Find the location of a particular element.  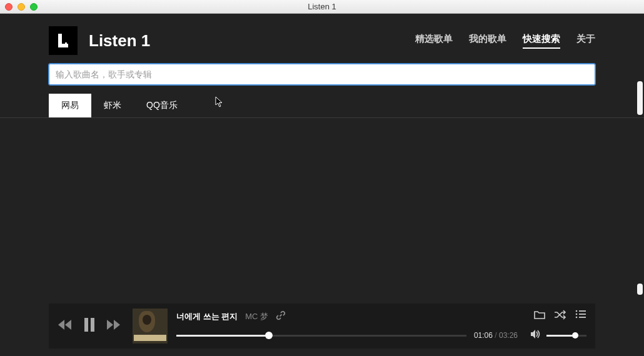

volume-slider is located at coordinates (566, 336).